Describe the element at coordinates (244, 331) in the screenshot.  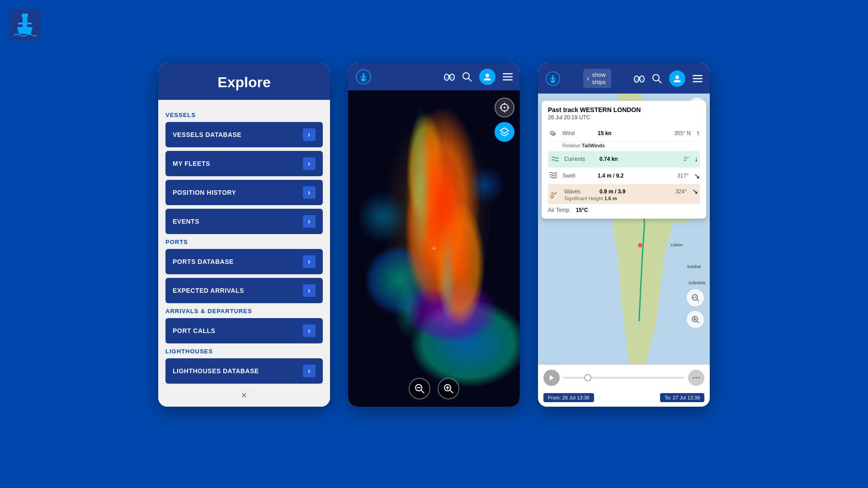
I see `menu-btn-port-calls: PORT CALLS ›` at that location.